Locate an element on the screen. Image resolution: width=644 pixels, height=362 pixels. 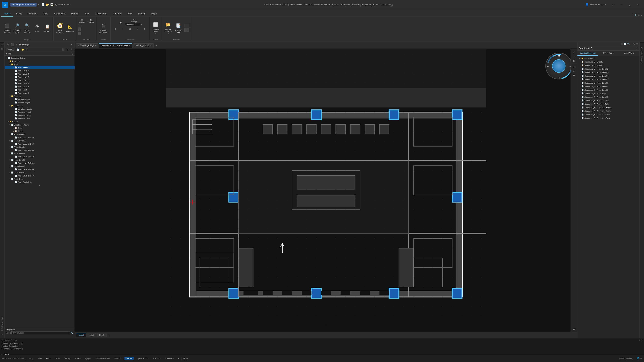
rpanel-tab-sheets: Drawing Sheet List is located at coordinates (588, 53).